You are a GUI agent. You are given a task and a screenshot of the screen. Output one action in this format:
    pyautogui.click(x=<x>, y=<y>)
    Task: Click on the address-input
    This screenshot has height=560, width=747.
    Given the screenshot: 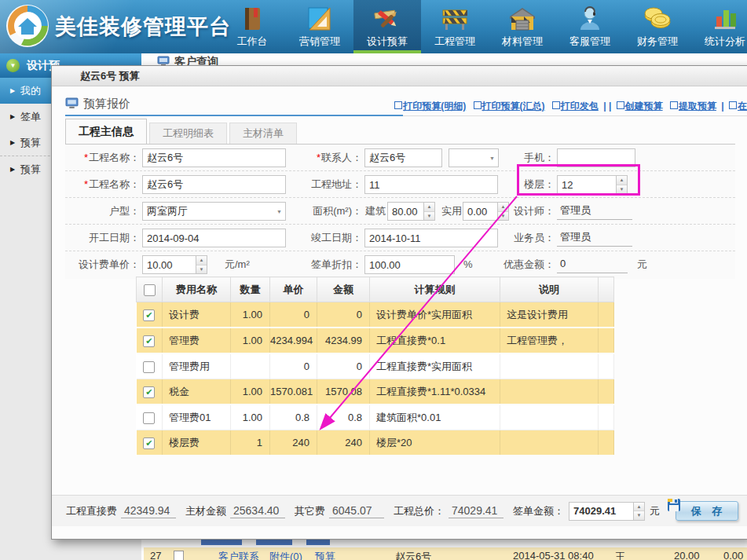 What is the action you would take?
    pyautogui.click(x=431, y=185)
    